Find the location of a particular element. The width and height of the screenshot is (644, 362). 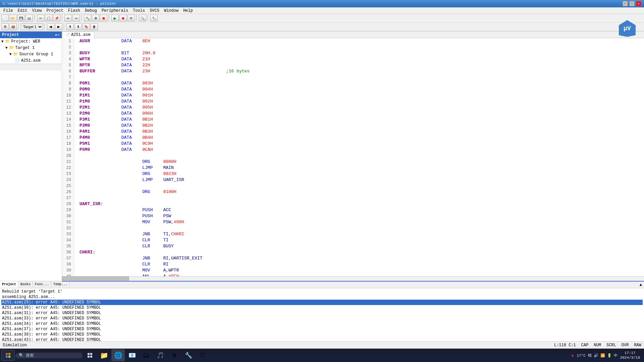

menu-file: File is located at coordinates (8, 11).